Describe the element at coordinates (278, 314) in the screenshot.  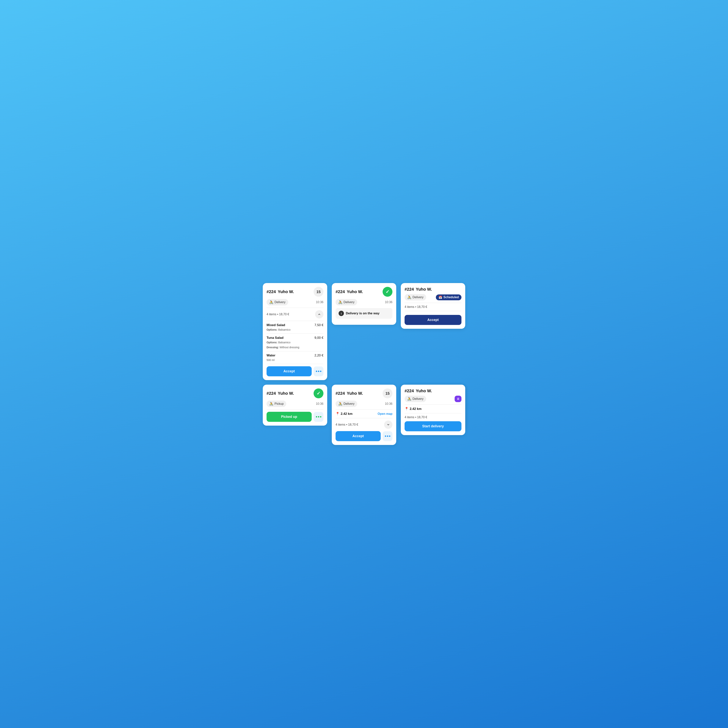
I see `summary-1: 4 items • 18,70 €` at that location.